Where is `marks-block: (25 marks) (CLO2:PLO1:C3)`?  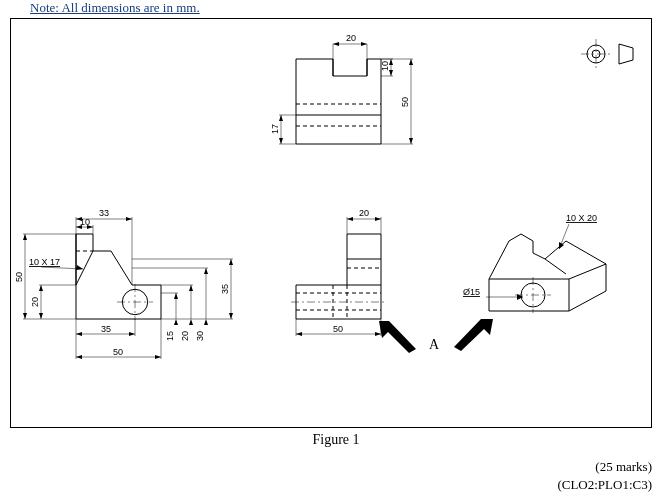 marks-block: (25 marks) (CLO2:PLO1:C3) is located at coordinates (604, 476).